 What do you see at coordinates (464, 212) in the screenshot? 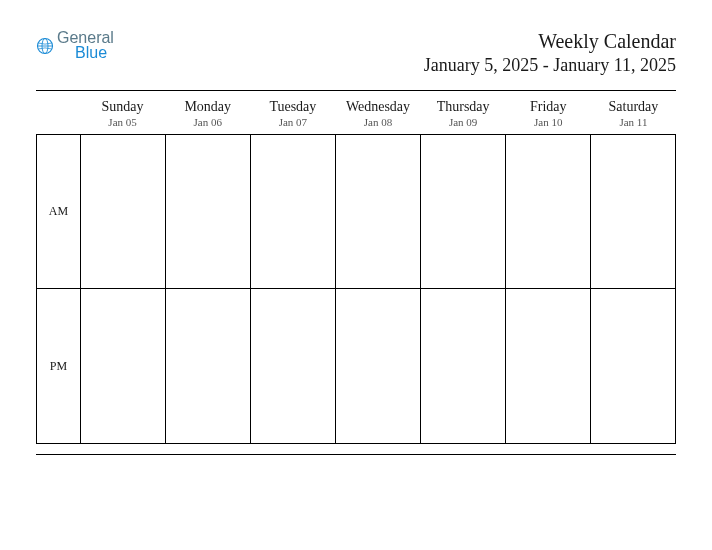
I see `cell-thu-am` at bounding box center [464, 212].